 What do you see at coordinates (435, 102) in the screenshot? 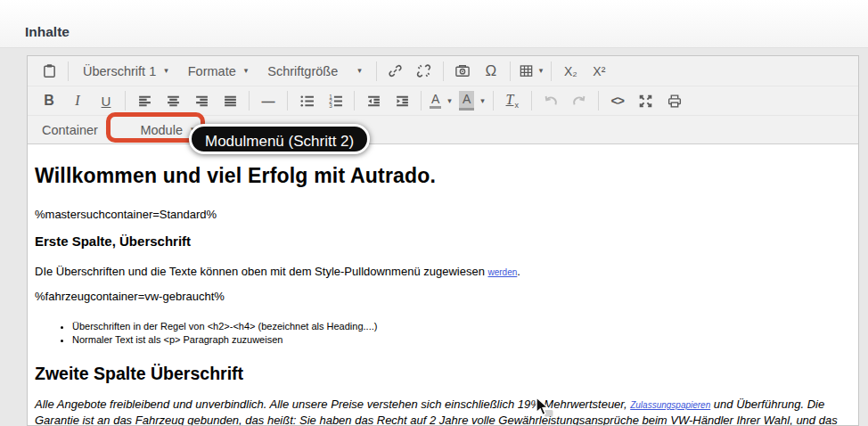
I see `text-color-icon: A` at bounding box center [435, 102].